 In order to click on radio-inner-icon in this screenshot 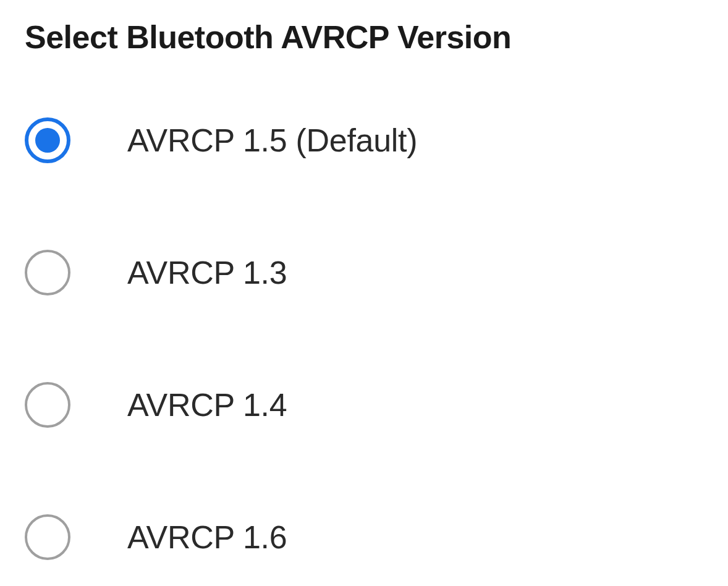, I will do `click(48, 140)`.